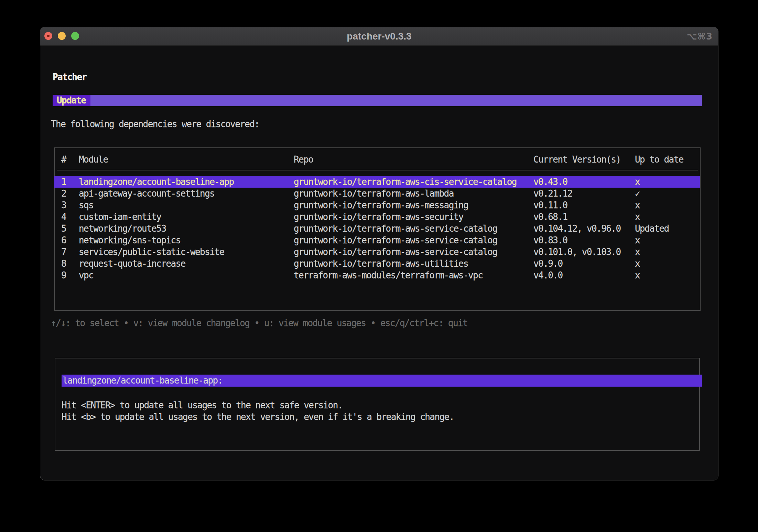 The height and width of the screenshot is (532, 758). What do you see at coordinates (147, 193) in the screenshot?
I see `cell-module: api-gateway-account-settings` at bounding box center [147, 193].